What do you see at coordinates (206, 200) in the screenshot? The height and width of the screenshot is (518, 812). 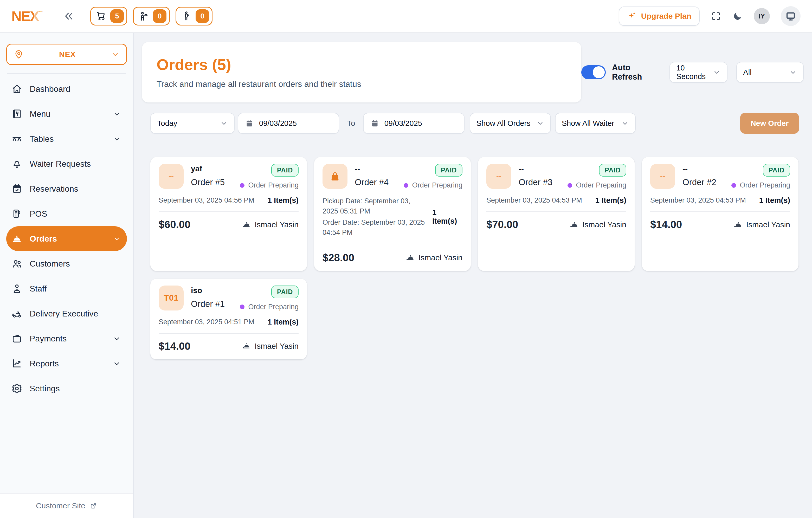 I see `order-datetime: September 03, 2025 04:56 PM` at bounding box center [206, 200].